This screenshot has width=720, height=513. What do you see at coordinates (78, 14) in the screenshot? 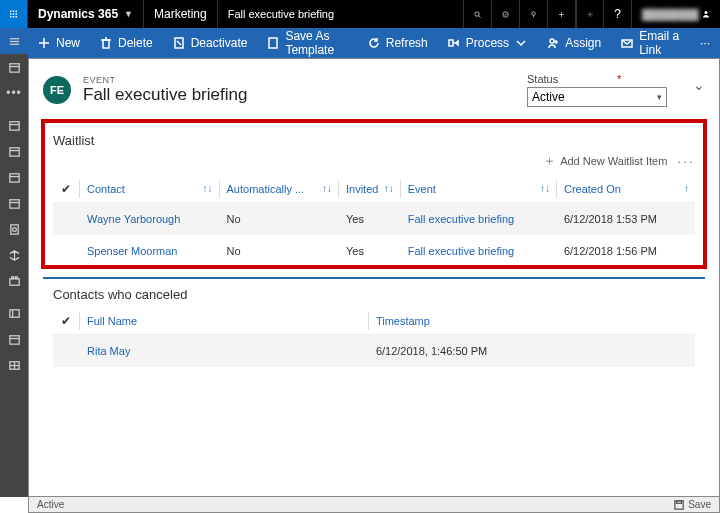
I see `product-name: Dynamics 365` at bounding box center [78, 14].